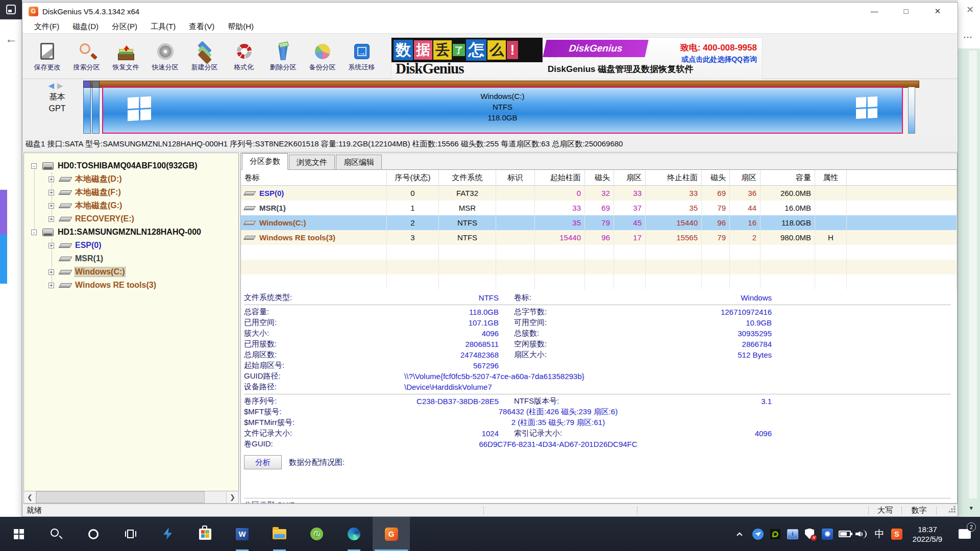  Describe the element at coordinates (599, 238) in the screenshot. I see `table-row-windows-re: Windows RE tools(3) 3 NTFS 15440 96 17 1…` at that location.